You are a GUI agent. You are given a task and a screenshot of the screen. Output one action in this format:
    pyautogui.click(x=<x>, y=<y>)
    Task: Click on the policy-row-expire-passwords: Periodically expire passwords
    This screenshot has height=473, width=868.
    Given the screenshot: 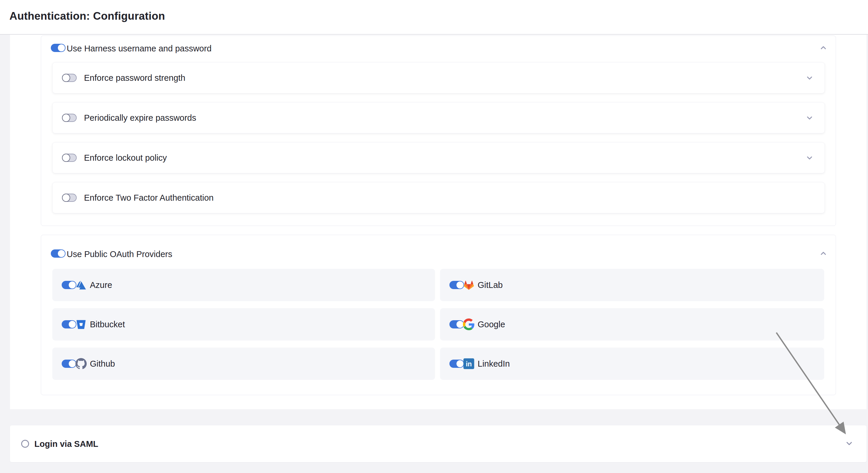 What is the action you would take?
    pyautogui.click(x=439, y=118)
    